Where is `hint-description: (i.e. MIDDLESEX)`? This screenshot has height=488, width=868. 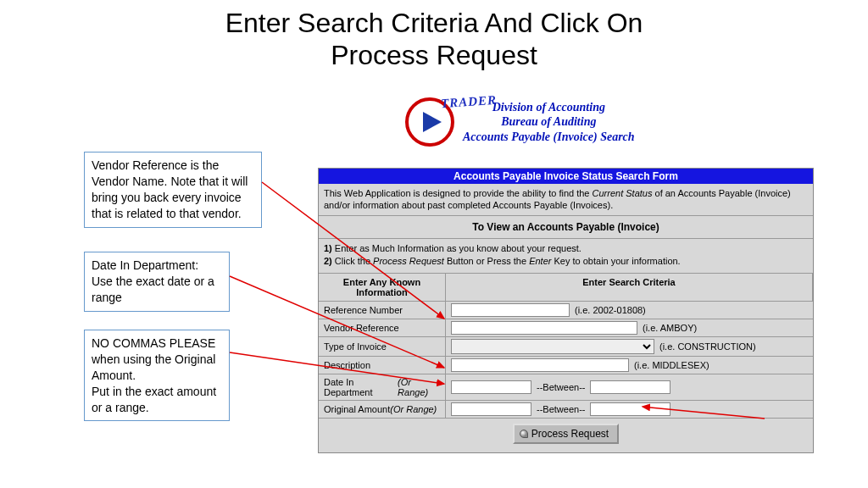
hint-description: (i.e. MIDDLESEX) is located at coordinates (671, 365).